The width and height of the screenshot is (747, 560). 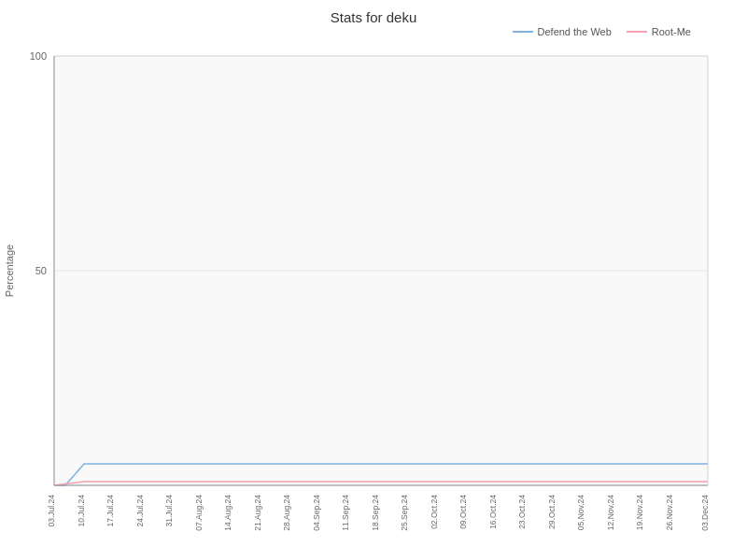 What do you see at coordinates (317, 513) in the screenshot?
I see `svg-text: 04.Sep.24` at bounding box center [317, 513].